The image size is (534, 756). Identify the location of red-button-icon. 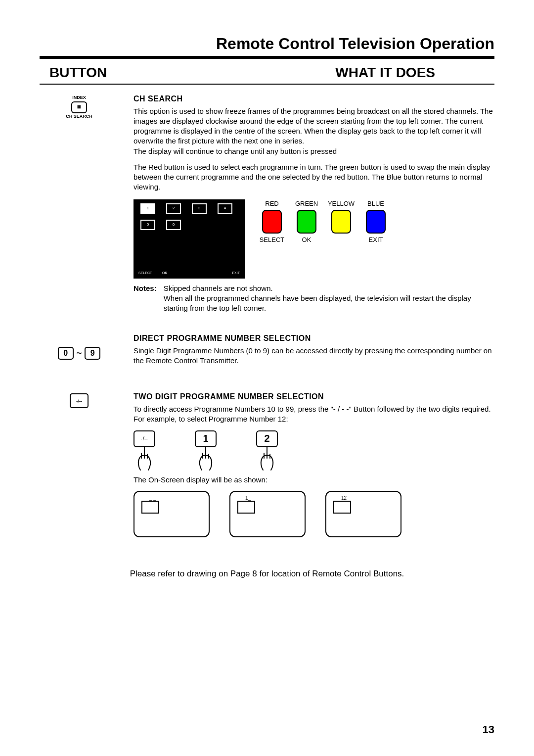
(272, 222).